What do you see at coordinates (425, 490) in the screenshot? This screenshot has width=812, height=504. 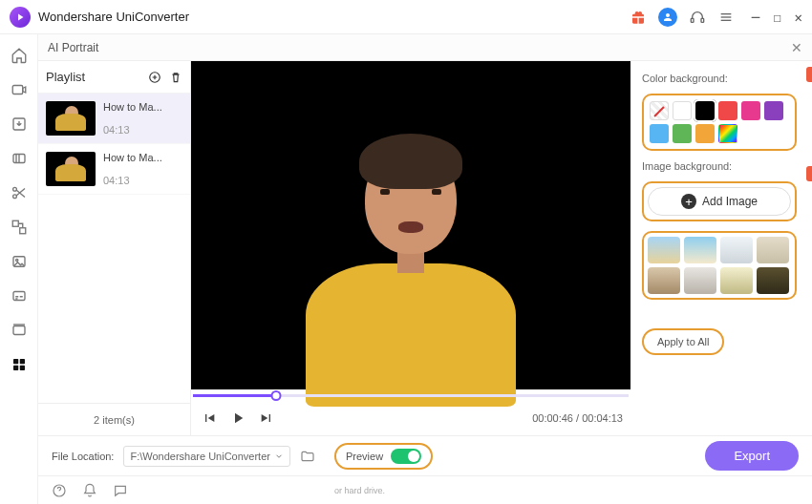 I see `footer-bar: or hard drive.` at bounding box center [425, 490].